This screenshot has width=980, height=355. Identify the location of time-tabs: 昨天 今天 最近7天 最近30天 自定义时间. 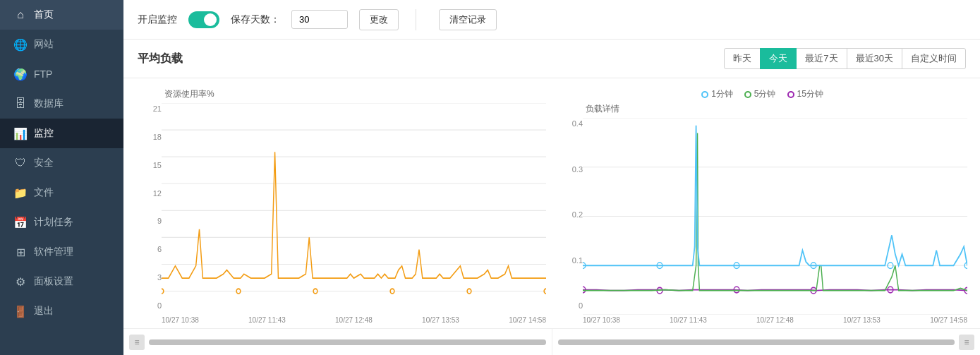
(845, 59).